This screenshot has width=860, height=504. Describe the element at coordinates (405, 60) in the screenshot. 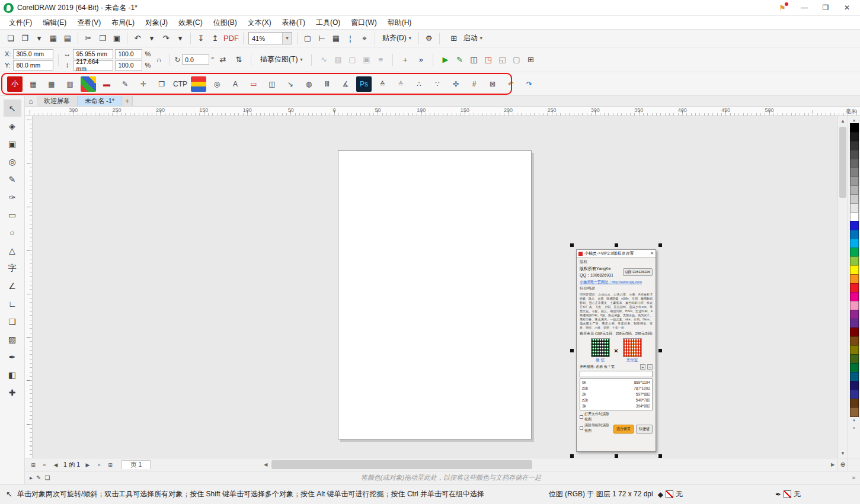

I see `add-button: ＋` at that location.